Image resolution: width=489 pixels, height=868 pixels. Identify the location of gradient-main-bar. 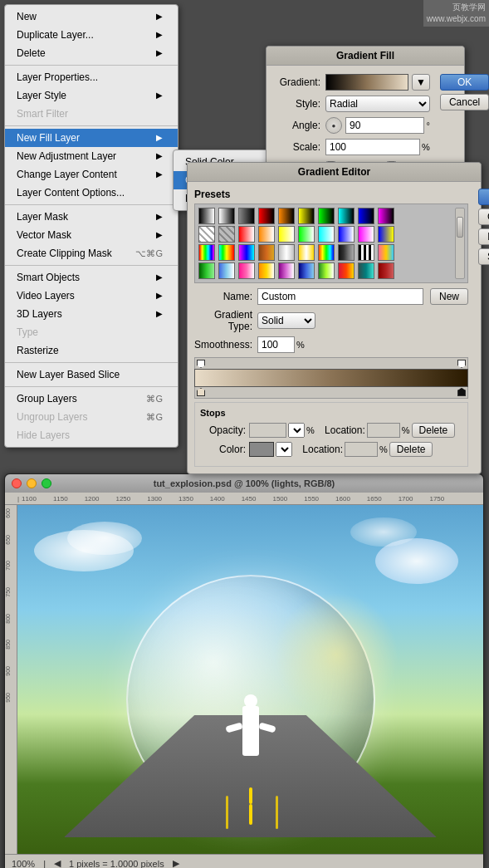
(331, 378).